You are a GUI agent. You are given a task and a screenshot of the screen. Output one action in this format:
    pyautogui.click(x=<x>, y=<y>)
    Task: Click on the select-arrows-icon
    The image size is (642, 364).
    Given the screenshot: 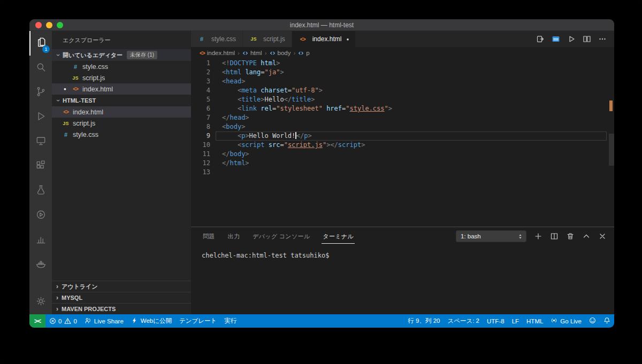 What is the action you would take?
    pyautogui.click(x=520, y=236)
    